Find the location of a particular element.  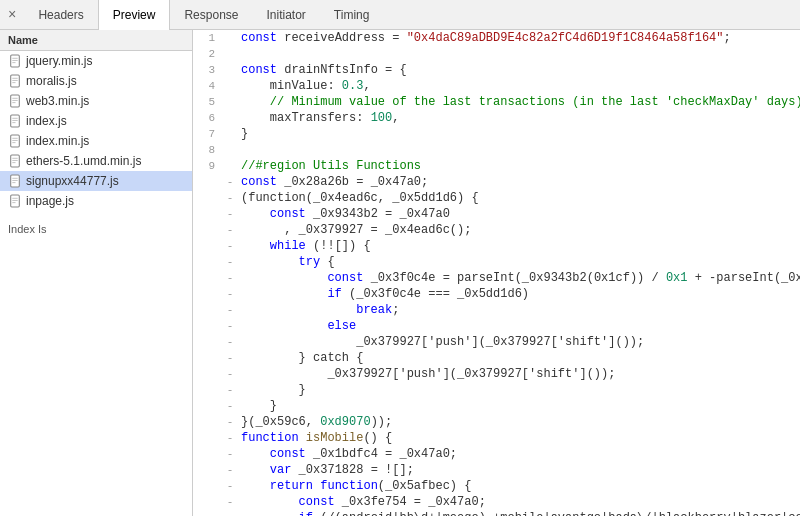

line-code: break; is located at coordinates (318, 310).